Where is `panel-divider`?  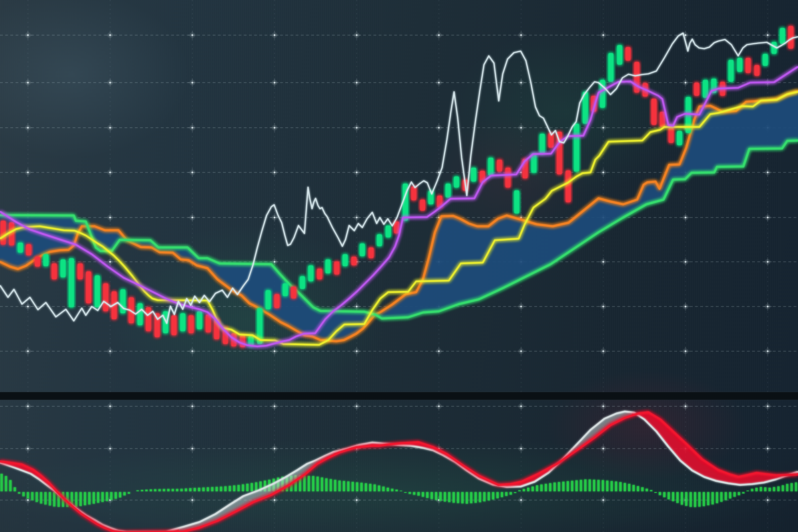 panel-divider is located at coordinates (399, 396).